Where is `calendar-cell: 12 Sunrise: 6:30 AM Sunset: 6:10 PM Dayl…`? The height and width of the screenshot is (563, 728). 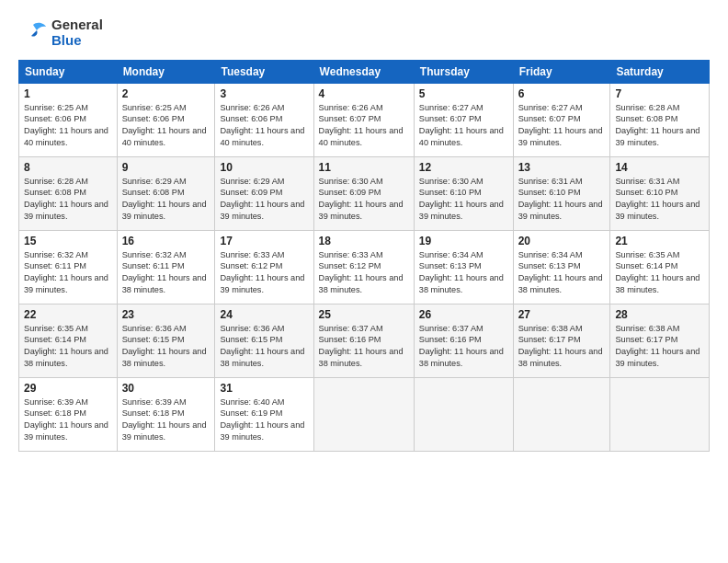
calendar-cell: 12 Sunrise: 6:30 AM Sunset: 6:10 PM Dayl… is located at coordinates (463, 193).